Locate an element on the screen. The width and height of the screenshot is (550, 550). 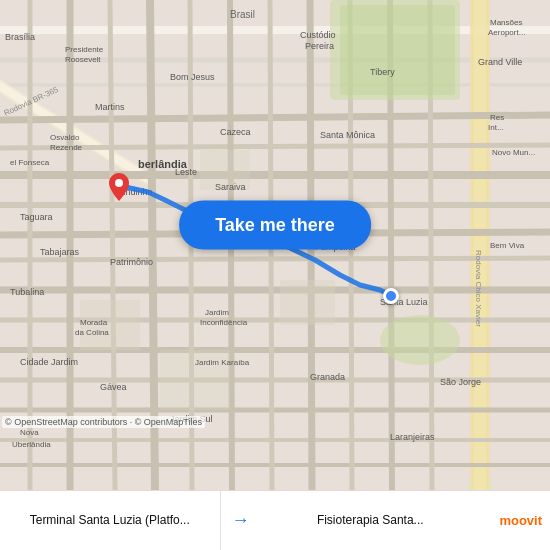
svg-text: Cazeca is located at coordinates (236, 132).